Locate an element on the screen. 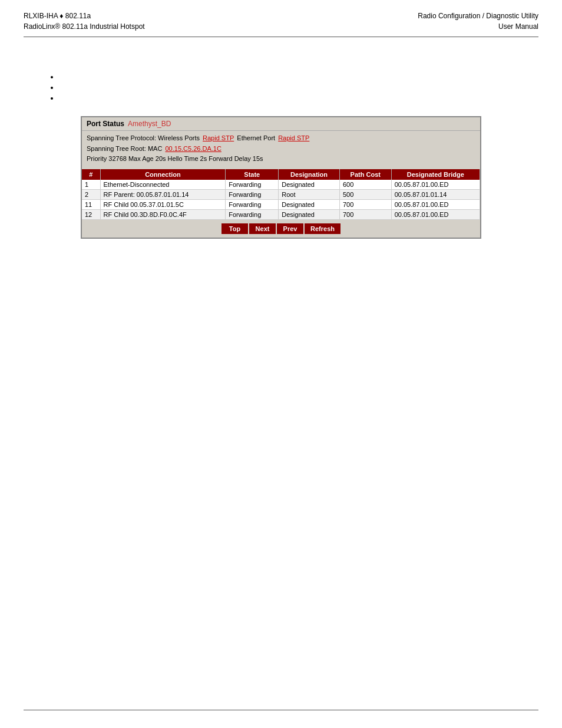 The image size is (562, 728). stp-priority-text: Priority 32768 Max Age 20s Hello Time 2s… is located at coordinates (175, 159).